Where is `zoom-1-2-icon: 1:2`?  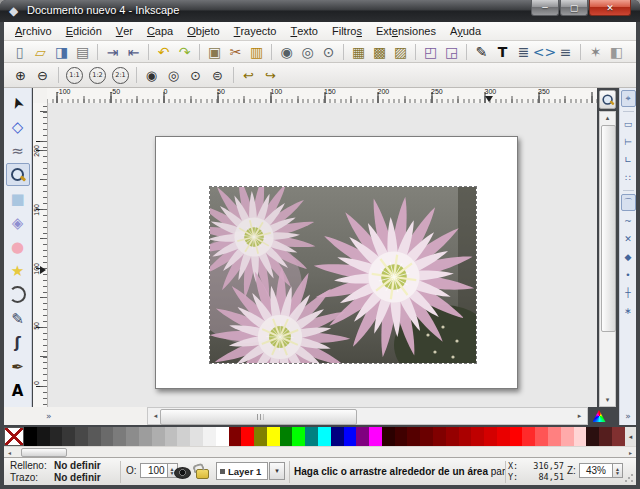
zoom-1-2-icon: 1:2 is located at coordinates (98, 76).